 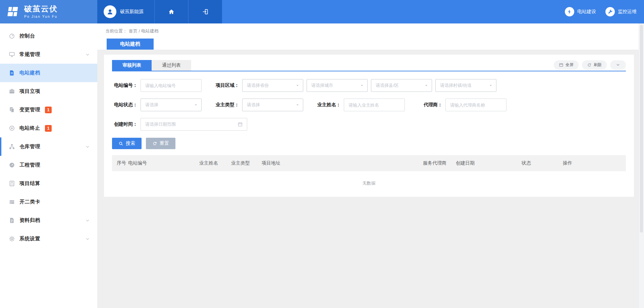 What do you see at coordinates (194, 124) in the screenshot?
I see `date-range-picker: 请选择日期范围` at bounding box center [194, 124].